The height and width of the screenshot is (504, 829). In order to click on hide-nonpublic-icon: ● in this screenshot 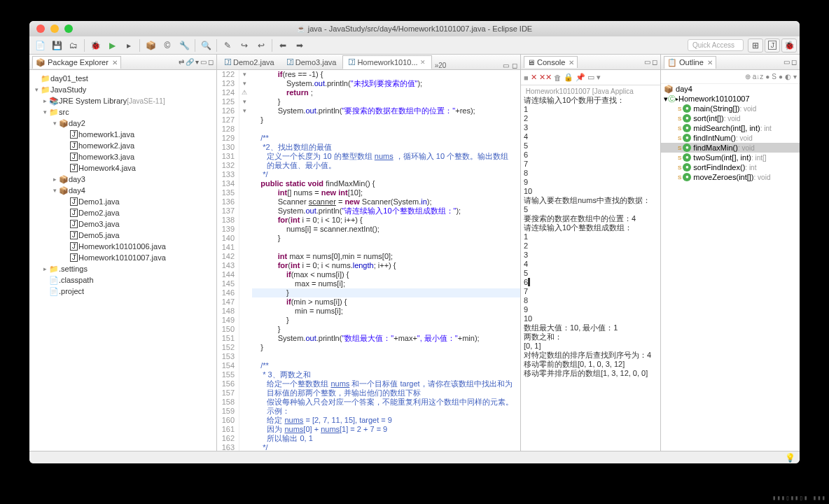, I will do `click(781, 77)`.